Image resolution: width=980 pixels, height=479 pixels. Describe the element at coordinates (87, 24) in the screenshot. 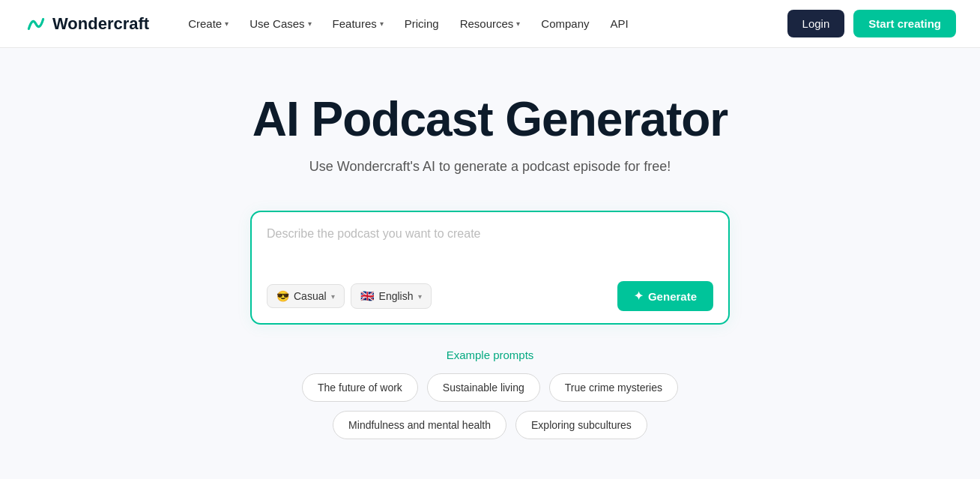

I see `logo: Wondercraft` at that location.